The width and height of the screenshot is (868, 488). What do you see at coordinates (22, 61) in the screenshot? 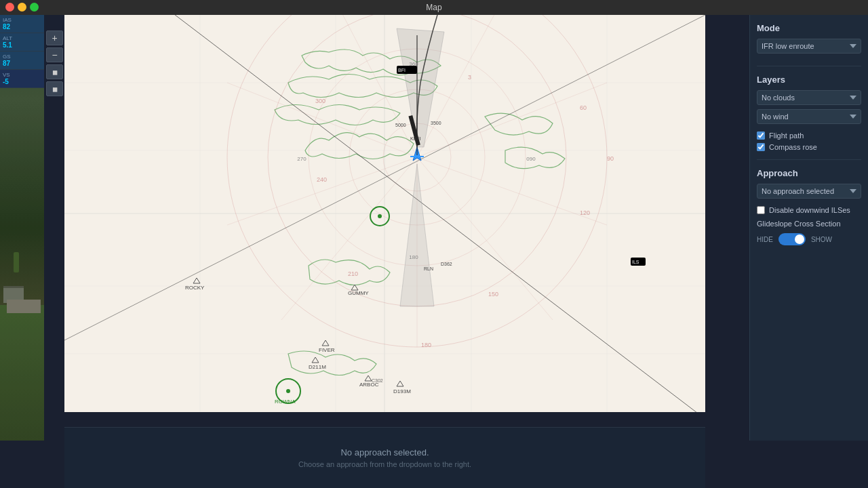
I see `data-block-3: GS 87` at bounding box center [22, 61].